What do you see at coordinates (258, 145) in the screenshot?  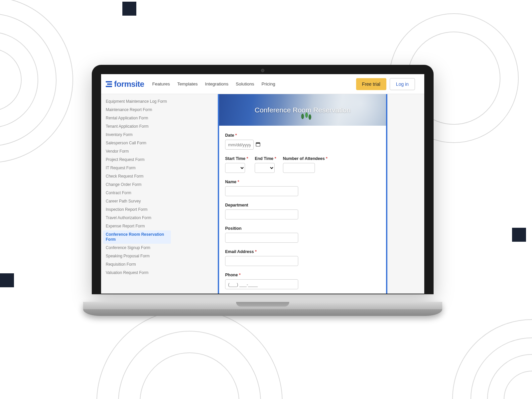 I see `calendar-icon` at bounding box center [258, 145].